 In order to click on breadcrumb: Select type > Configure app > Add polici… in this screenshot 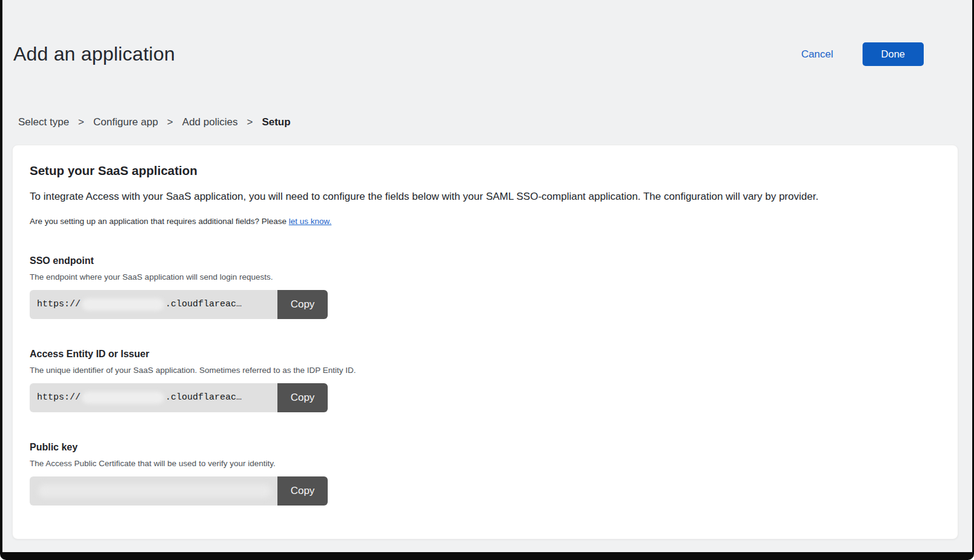, I will do `click(495, 122)`.